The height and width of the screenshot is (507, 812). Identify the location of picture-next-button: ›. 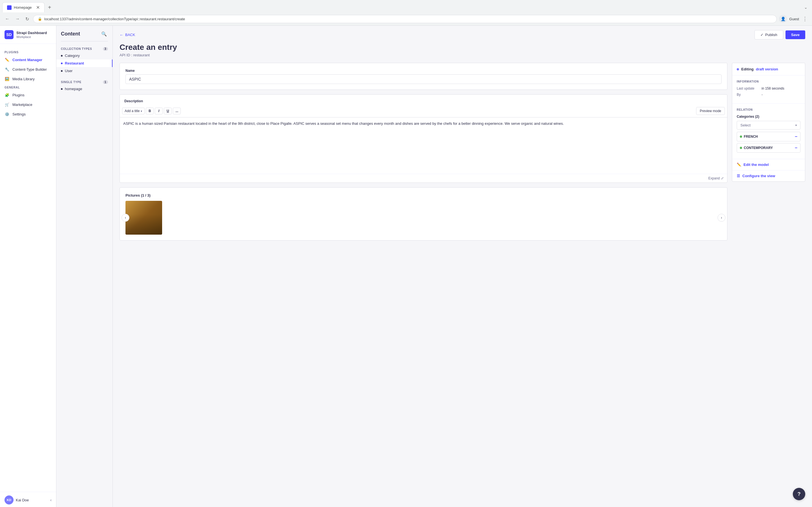
(721, 218).